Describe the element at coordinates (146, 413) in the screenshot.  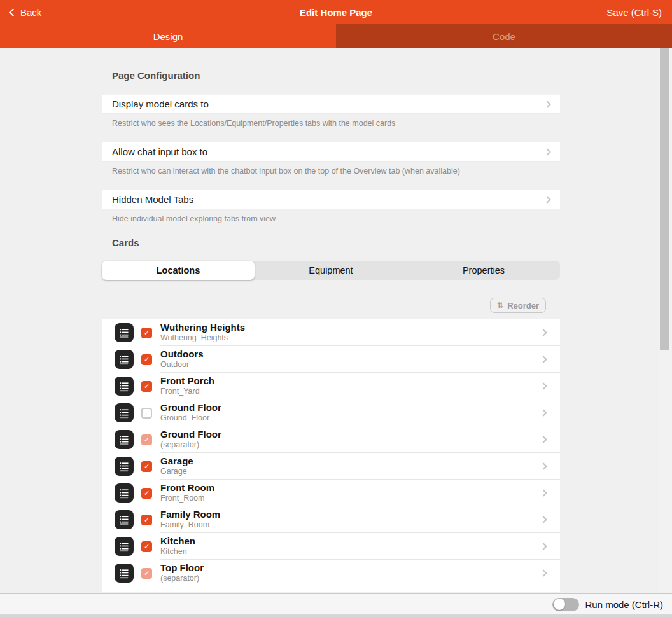
I see `item-checkbox` at that location.